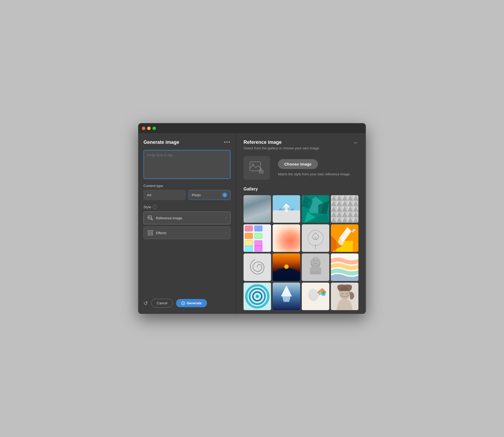 This screenshot has width=504, height=437. Describe the element at coordinates (356, 142) in the screenshot. I see `back-button: ←` at that location.